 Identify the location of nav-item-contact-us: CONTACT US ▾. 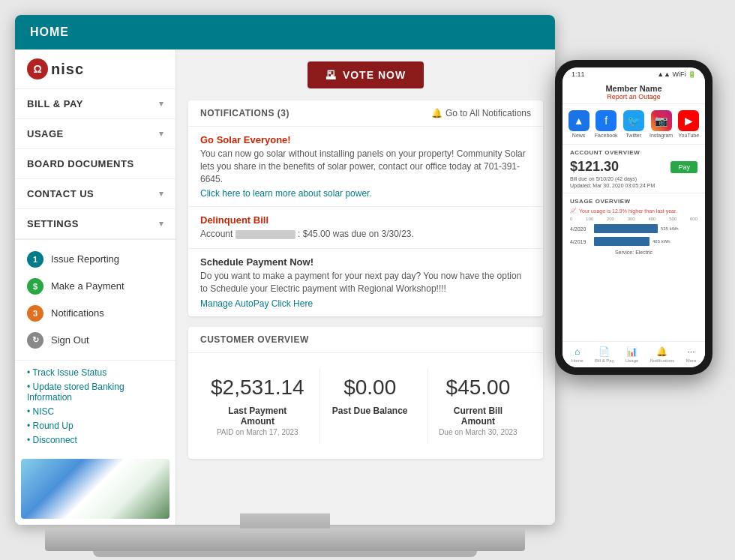
(95, 194).